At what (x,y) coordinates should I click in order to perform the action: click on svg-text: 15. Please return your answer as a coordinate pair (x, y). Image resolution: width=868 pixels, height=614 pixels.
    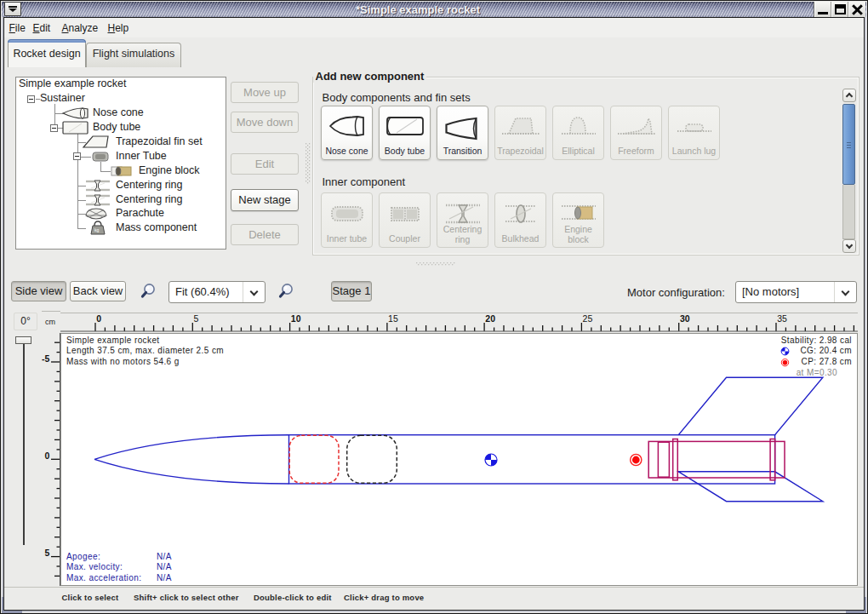
    Looking at the image, I should click on (393, 318).